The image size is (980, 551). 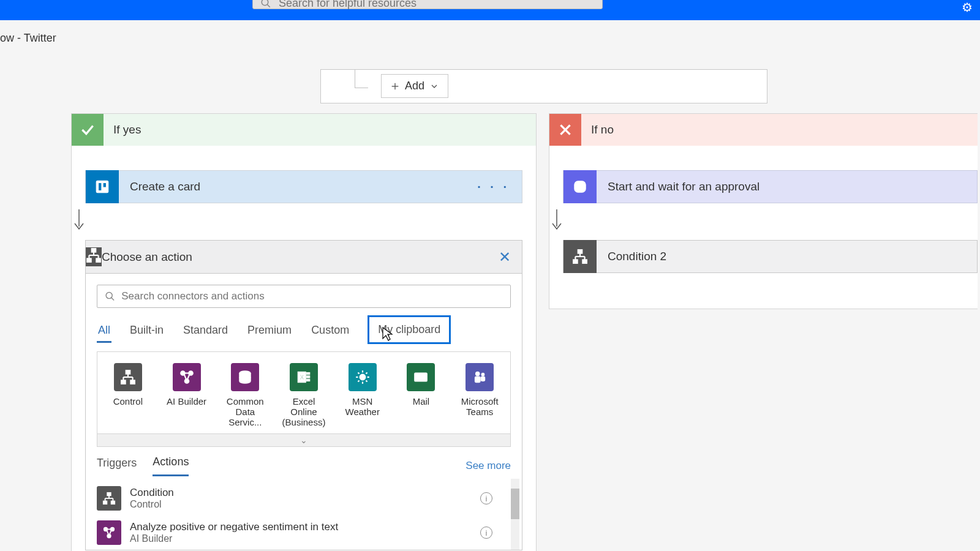 I want to click on tab-custom: Custom, so click(x=330, y=332).